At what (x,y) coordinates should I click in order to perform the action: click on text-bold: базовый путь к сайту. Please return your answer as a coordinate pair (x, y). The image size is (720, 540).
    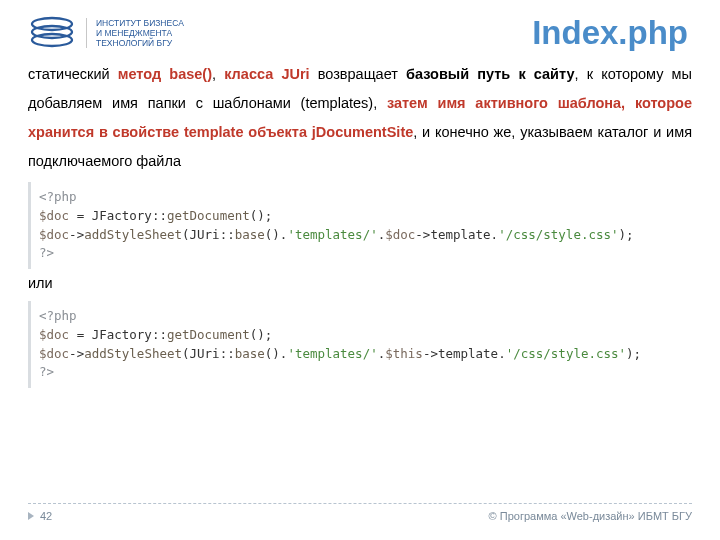
    Looking at the image, I should click on (490, 74).